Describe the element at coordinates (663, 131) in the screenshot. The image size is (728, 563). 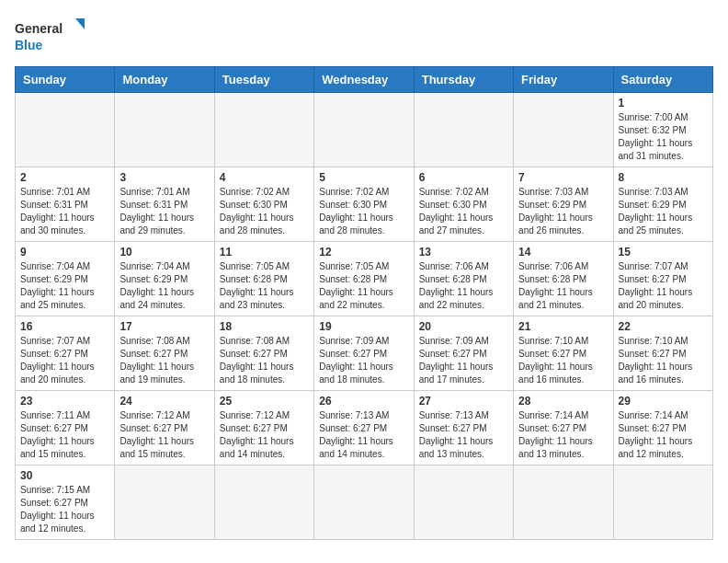
I see `calendar-cell: 1Sunrise: 7:00 AM Sunset: 6:32 PM Daylig…` at that location.